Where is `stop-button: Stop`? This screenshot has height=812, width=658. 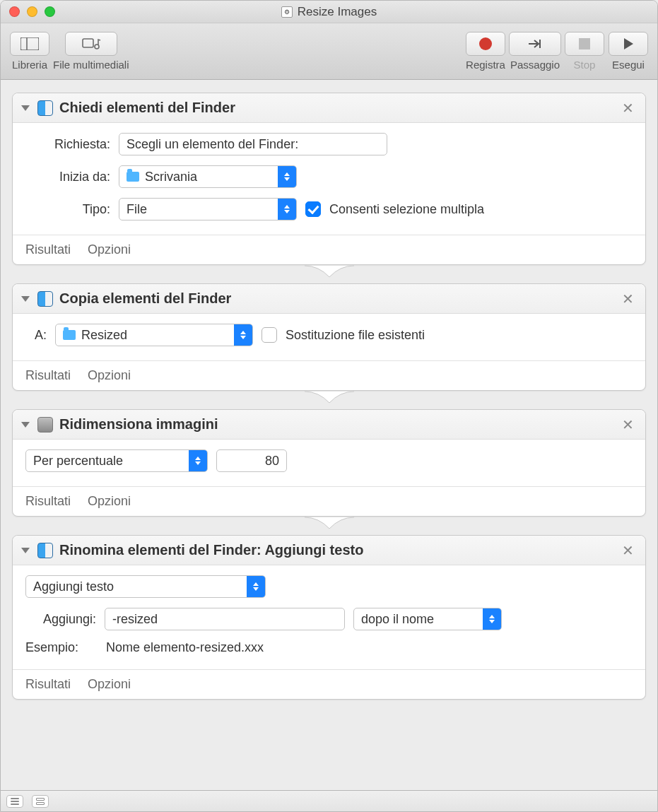 stop-button: Stop is located at coordinates (584, 51).